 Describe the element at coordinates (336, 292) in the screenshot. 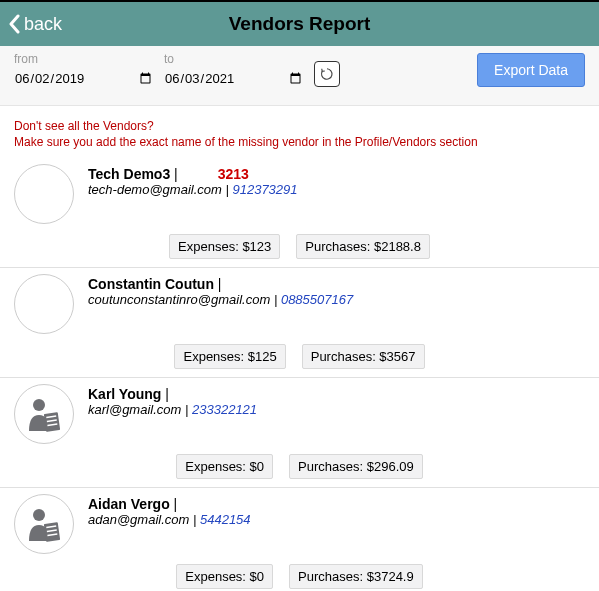

I see `vendor-info: Constantin Coutun |coutunconstantinro@gm…` at that location.